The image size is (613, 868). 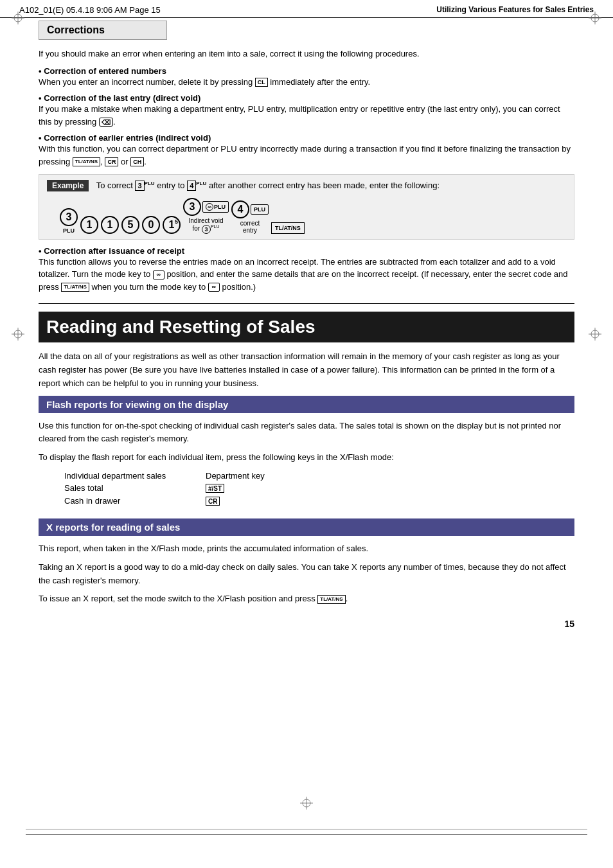 What do you see at coordinates (130, 225) in the screenshot?
I see `seq-5: 5` at bounding box center [130, 225].